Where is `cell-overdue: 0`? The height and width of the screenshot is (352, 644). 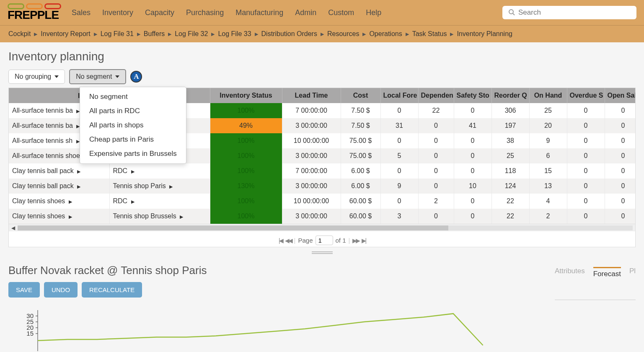
cell-overdue: 0 is located at coordinates (586, 141).